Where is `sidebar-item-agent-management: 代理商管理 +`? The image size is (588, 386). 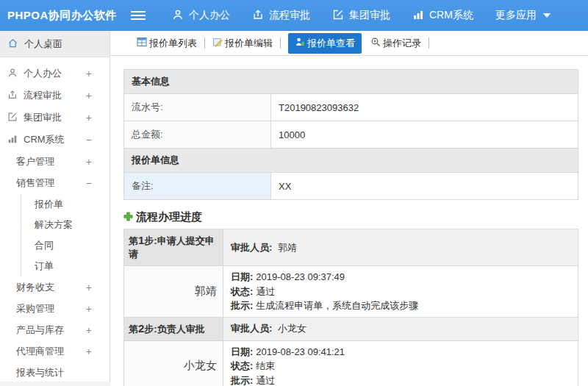
sidebar-item-agent-management: 代理商管理 + is located at coordinates (54, 351).